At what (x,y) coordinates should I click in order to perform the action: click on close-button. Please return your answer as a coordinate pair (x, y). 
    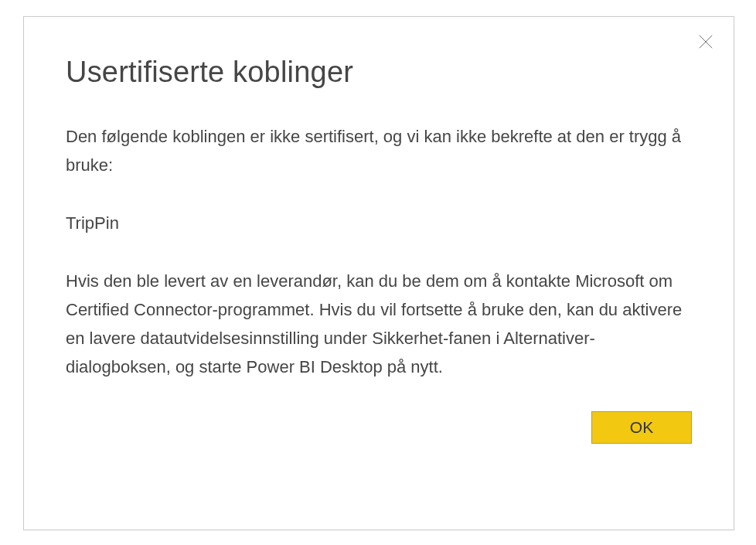
    Looking at the image, I should click on (706, 42).